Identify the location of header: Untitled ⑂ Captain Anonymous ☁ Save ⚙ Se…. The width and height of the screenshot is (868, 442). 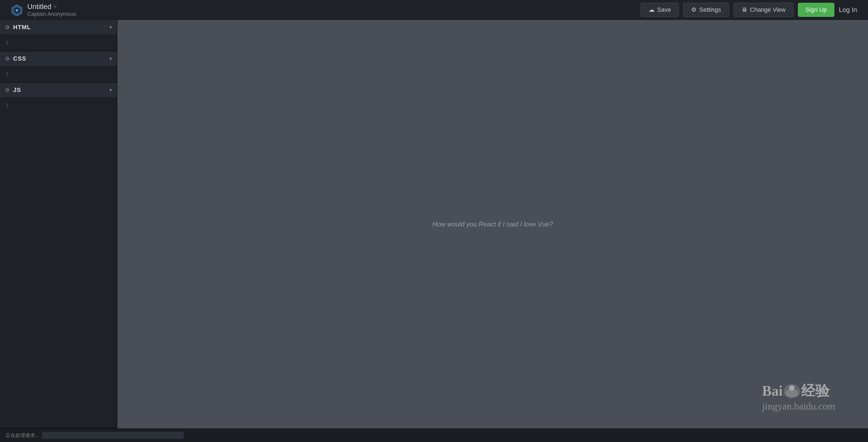
(434, 10).